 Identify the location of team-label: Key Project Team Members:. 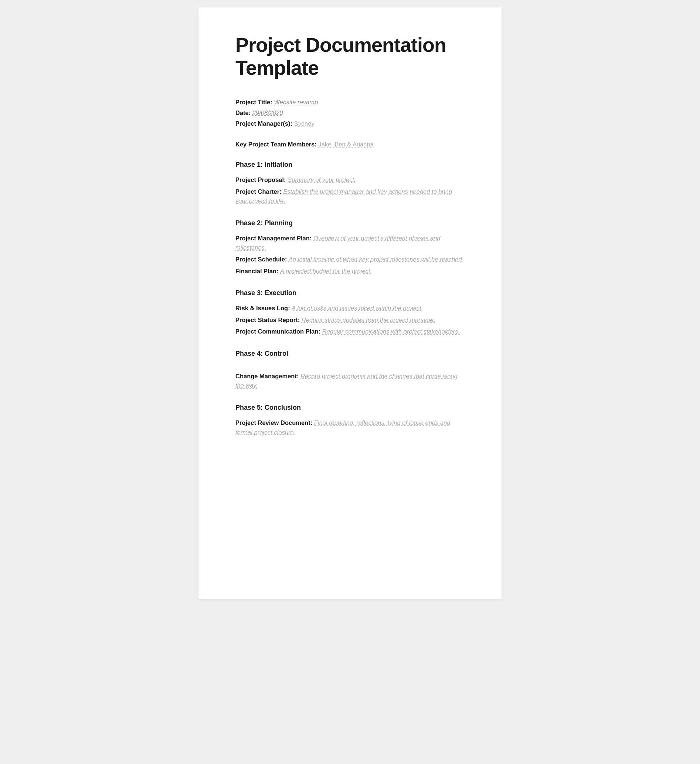
(276, 144).